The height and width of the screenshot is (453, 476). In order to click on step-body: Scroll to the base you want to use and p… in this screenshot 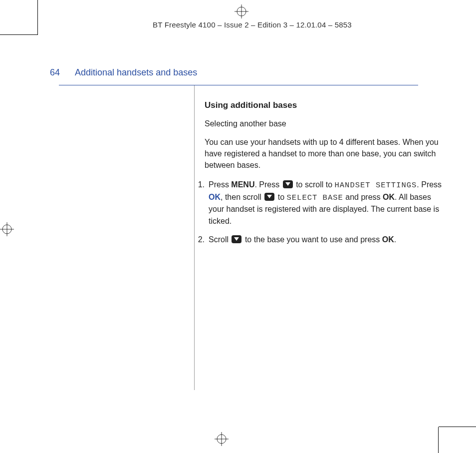, I will do `click(326, 240)`.